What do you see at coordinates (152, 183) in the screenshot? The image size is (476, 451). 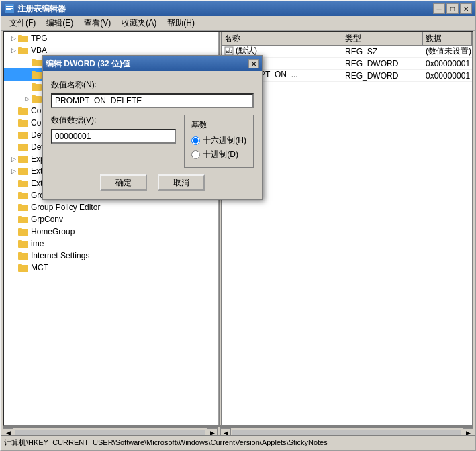 I see `dialog-buttons: 确定 取消` at bounding box center [152, 183].